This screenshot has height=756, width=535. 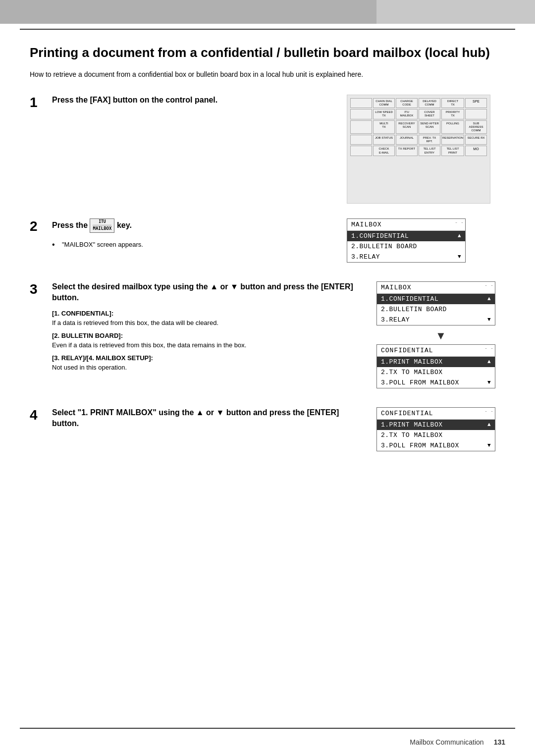 What do you see at coordinates (406, 257) in the screenshot?
I see `mailbox-screen-step2-row3: 3.RELAY ▼` at bounding box center [406, 257].